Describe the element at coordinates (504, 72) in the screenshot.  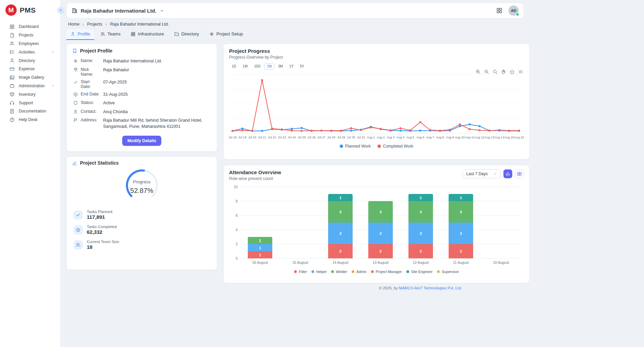
I see `pan-icon` at that location.